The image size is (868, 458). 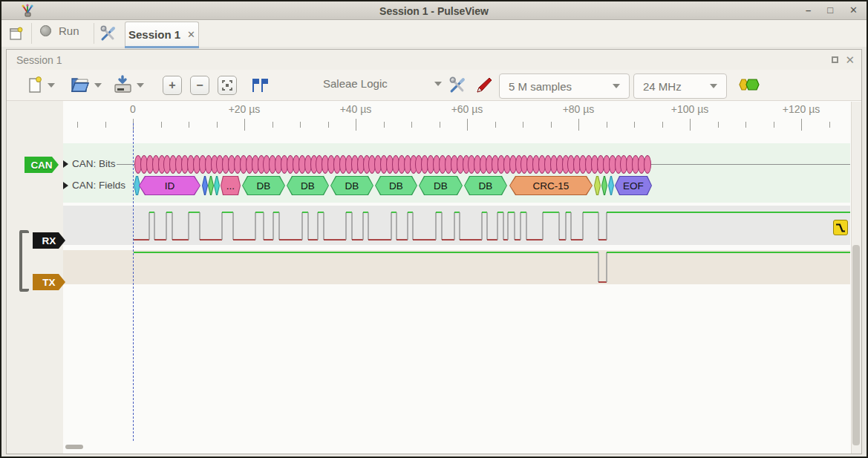 I want to click on dock-float-icon, so click(x=835, y=59).